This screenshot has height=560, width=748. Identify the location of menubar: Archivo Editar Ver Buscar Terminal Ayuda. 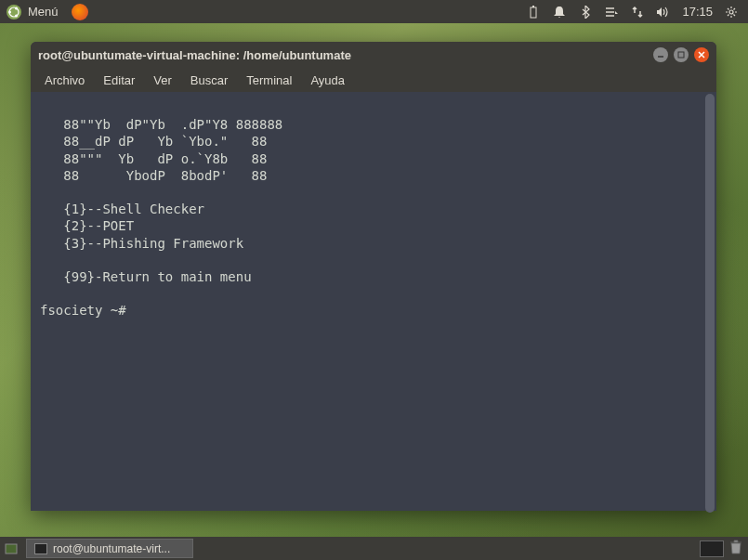
(374, 80).